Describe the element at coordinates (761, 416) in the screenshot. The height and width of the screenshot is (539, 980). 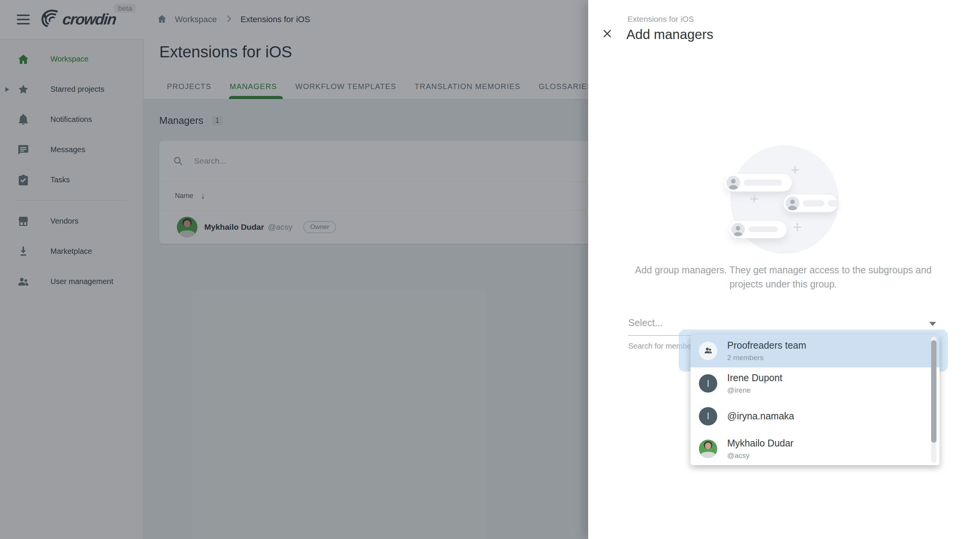
I see `dropdown-item-name: @iryna.namaka` at that location.